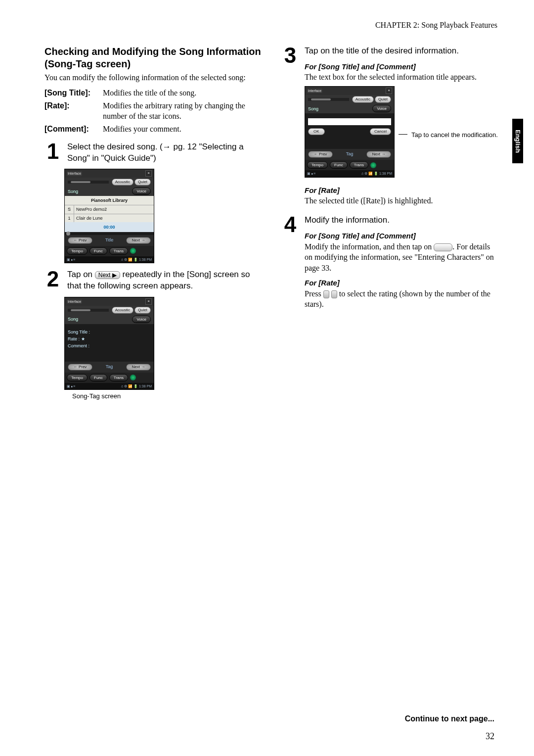  Describe the element at coordinates (402, 67) in the screenshot. I see `sub-for-title-comment: For [Song Title] and [Comment]` at that location.